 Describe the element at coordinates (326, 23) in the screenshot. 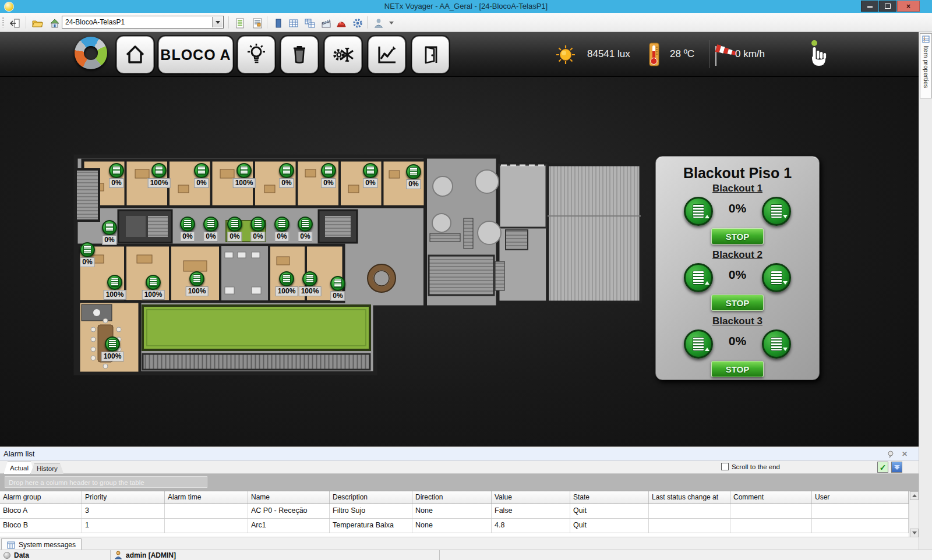

I see `scheduler-button` at that location.